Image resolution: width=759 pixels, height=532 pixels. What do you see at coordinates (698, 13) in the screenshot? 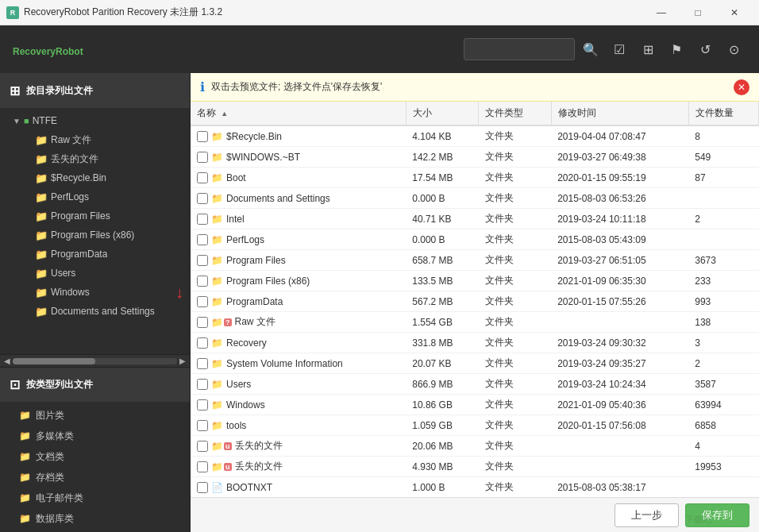
I see `title-bar-controls: — □ ✕` at bounding box center [698, 13].